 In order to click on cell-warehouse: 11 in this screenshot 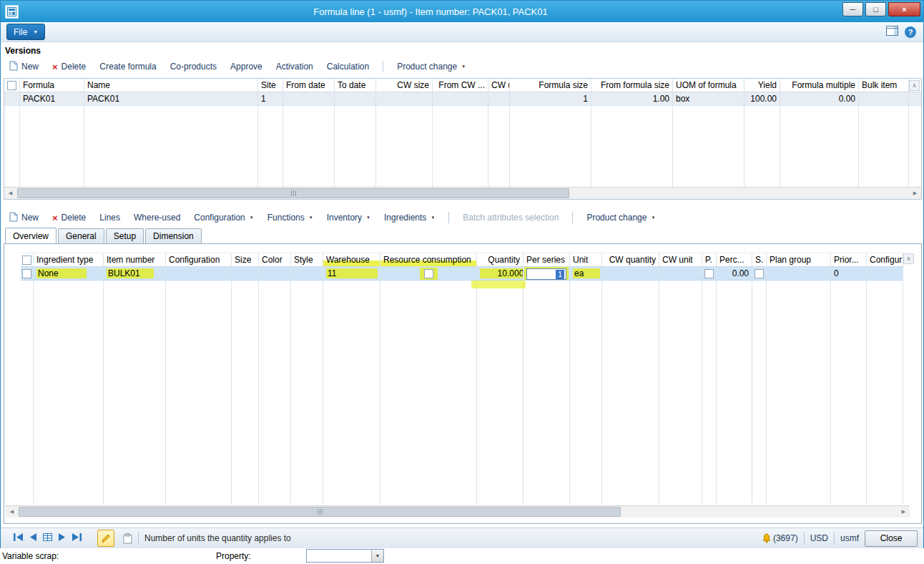, I will do `click(352, 273)`.